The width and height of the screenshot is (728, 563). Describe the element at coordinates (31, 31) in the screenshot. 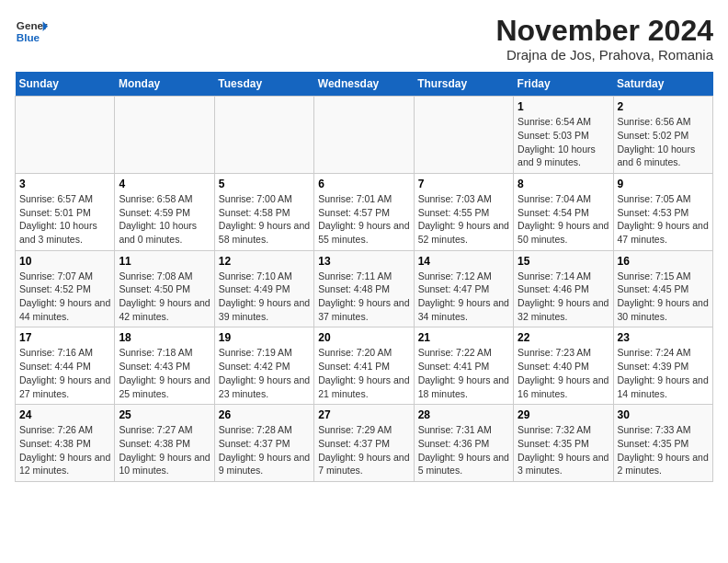

I see `logo: General Blue` at that location.